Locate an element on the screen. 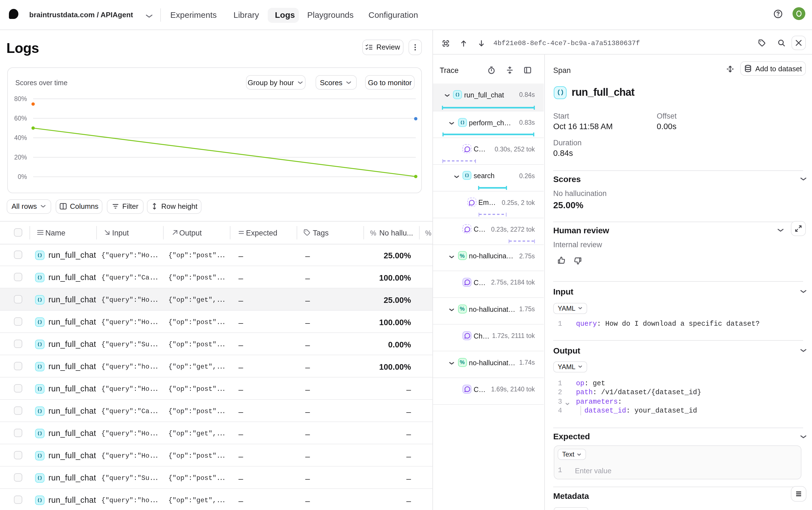 Image resolution: width=812 pixels, height=510 pixels. svg-text: 80% is located at coordinates (20, 99).